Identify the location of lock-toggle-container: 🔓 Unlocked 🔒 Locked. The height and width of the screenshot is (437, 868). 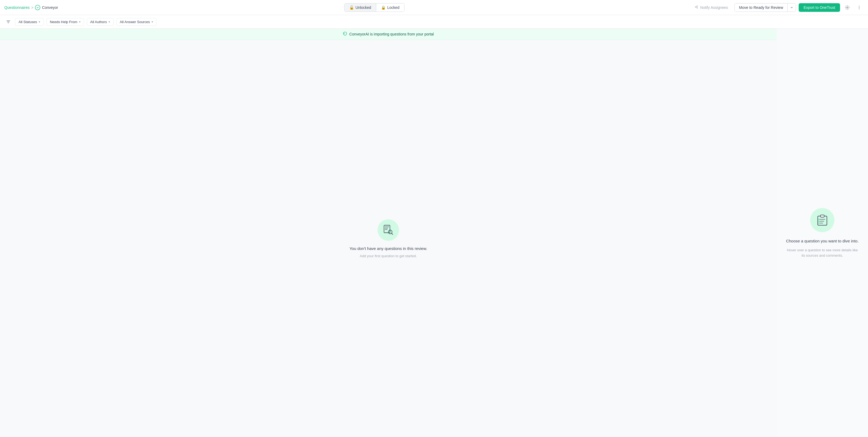
(374, 7).